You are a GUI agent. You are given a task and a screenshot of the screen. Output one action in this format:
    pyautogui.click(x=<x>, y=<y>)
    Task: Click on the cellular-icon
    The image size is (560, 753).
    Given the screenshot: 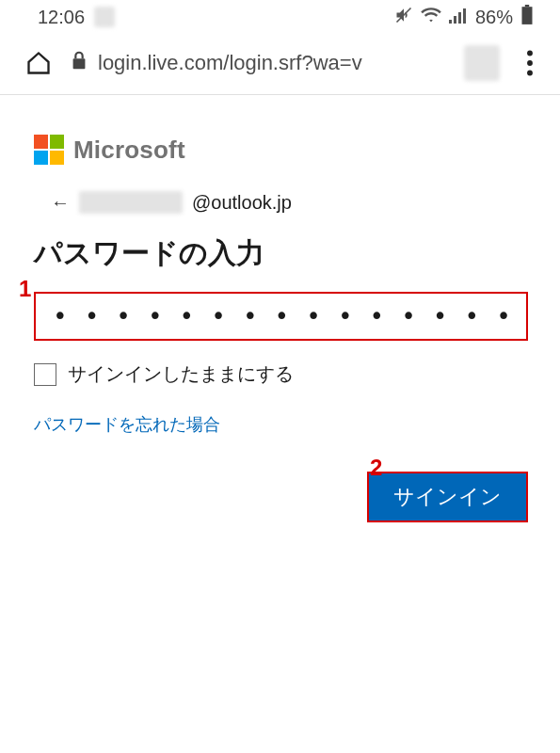 What is the action you would take?
    pyautogui.click(x=458, y=17)
    